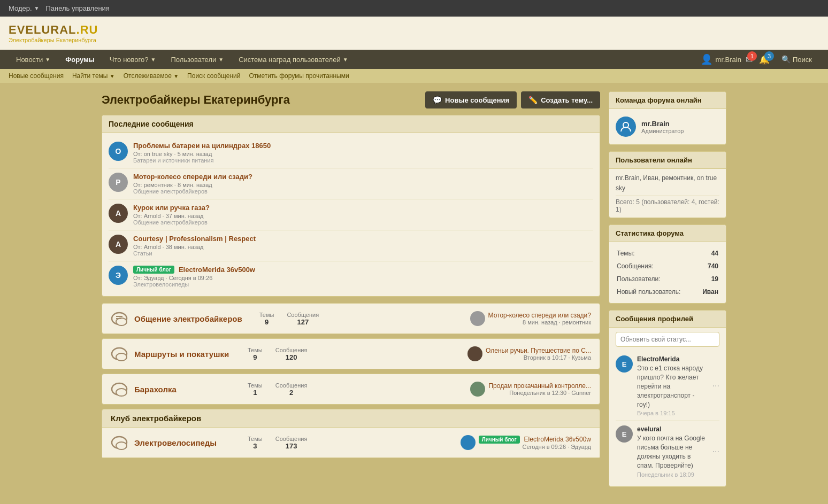  Describe the element at coordinates (182, 389) in the screenshot. I see `forum-title: Барахолка` at that location.